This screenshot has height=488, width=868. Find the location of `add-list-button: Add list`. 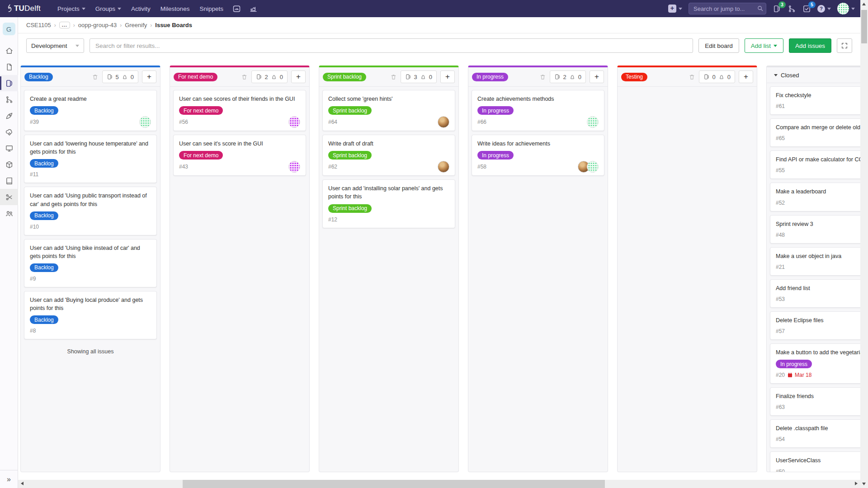

add-list-button: Add list is located at coordinates (764, 46).